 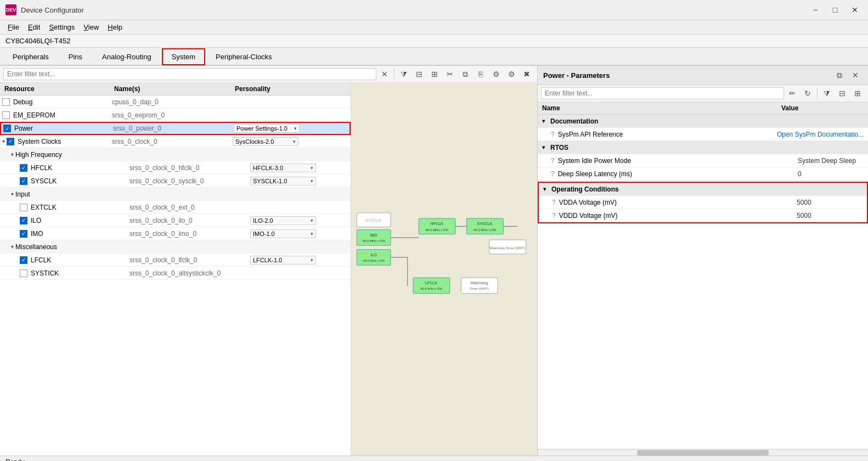 I want to click on systick-checkbox, so click(x=24, y=273).